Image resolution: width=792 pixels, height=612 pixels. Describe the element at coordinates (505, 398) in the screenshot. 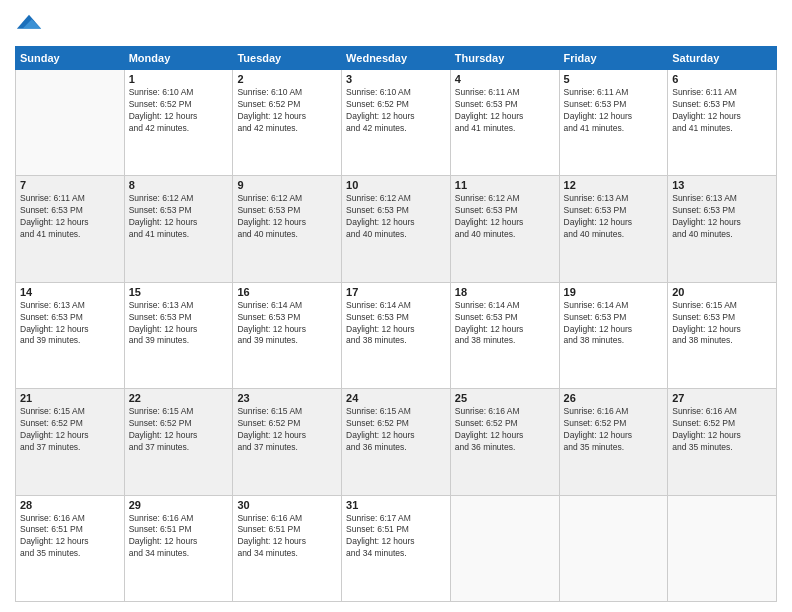

I see `day-number: 25` at that location.